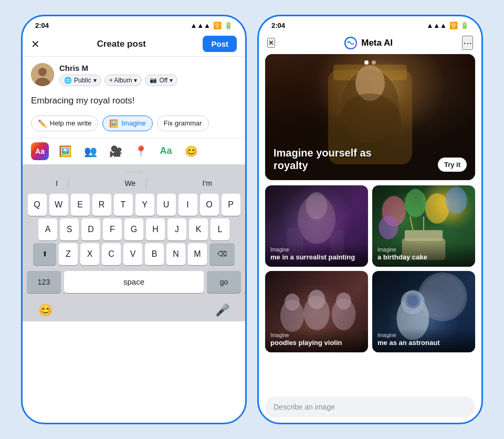 Image resolution: width=504 pixels, height=439 pixels. What do you see at coordinates (91, 229) in the screenshot?
I see `key-d: D` at bounding box center [91, 229].